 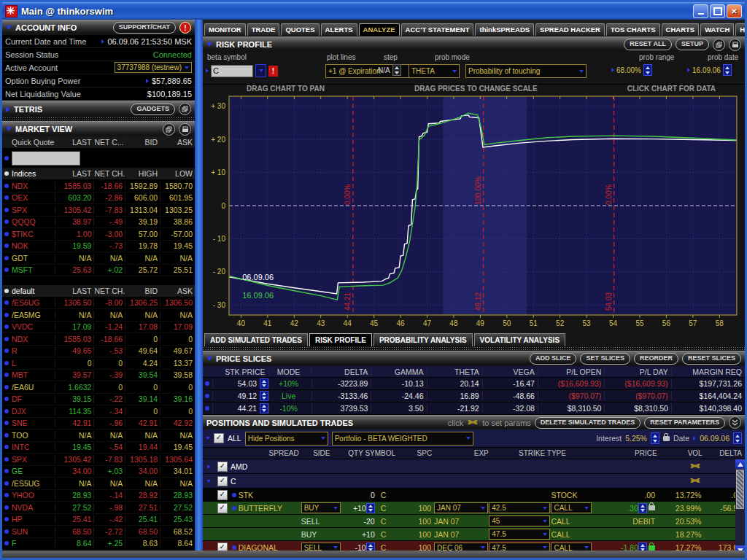 What do you see at coordinates (519, 521) in the screenshot?
I see `dropdown: 45` at bounding box center [519, 521].